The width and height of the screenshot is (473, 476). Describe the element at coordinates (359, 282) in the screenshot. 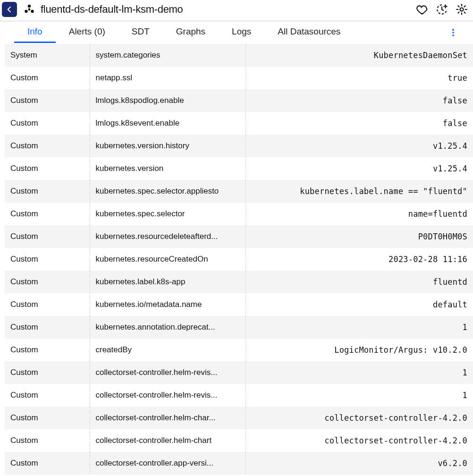

I see `property-value: fluentd` at that location.